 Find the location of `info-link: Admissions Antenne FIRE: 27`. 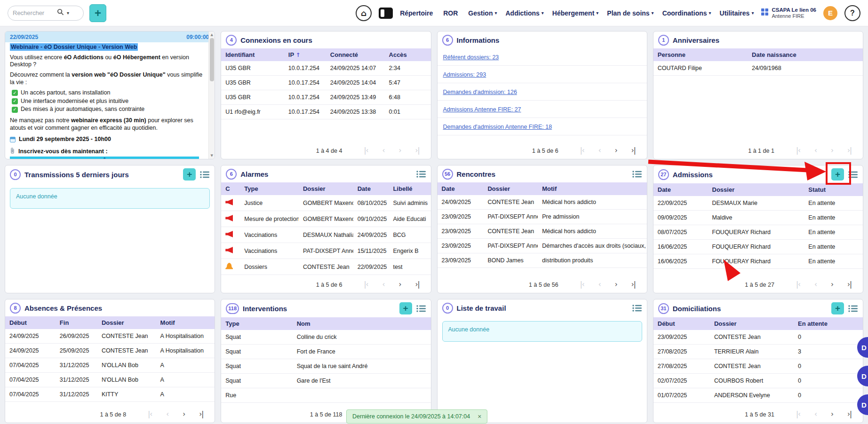

info-link: Admissions Antenne FIRE: 27 is located at coordinates (482, 110).